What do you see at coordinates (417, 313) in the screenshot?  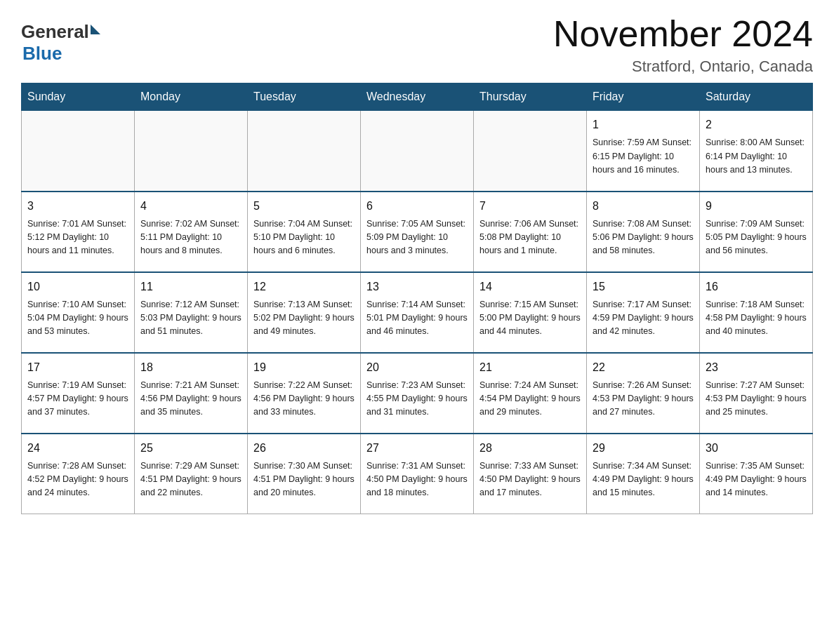 I see `calendar-day-cell: 13Sunrise: 7:14 AM Sunset: 5:01 PM Dayli…` at bounding box center [417, 313].